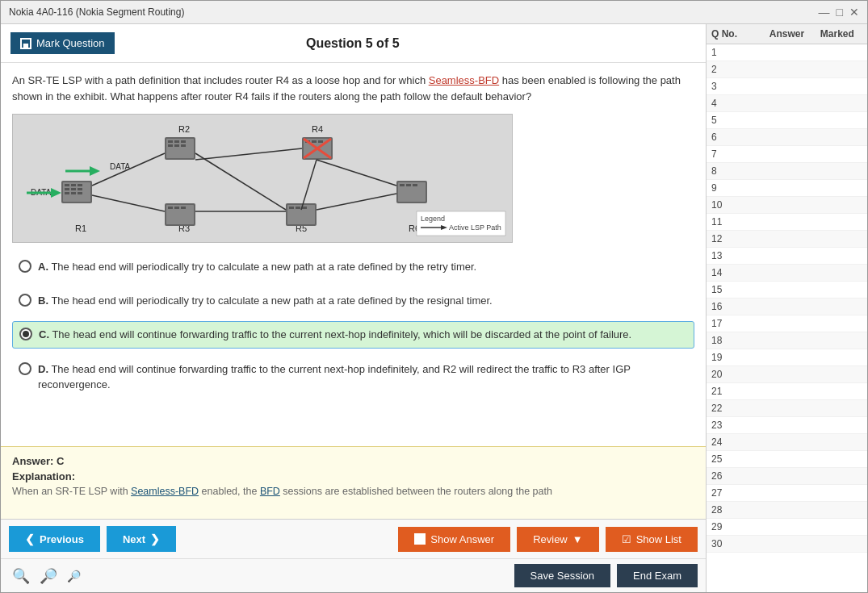 The width and height of the screenshot is (868, 593). I want to click on option-c: C. The head end will continue forwarding…, so click(354, 335).